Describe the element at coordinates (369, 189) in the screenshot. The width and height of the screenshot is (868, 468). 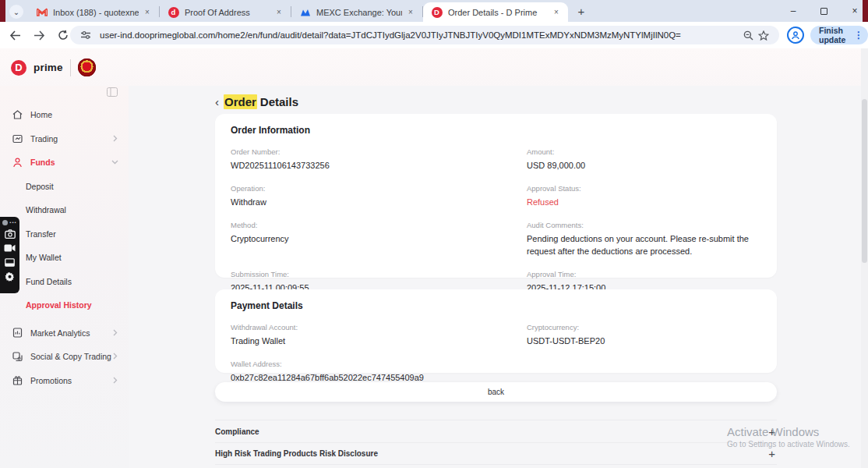
I see `field-label: Operation:` at that location.